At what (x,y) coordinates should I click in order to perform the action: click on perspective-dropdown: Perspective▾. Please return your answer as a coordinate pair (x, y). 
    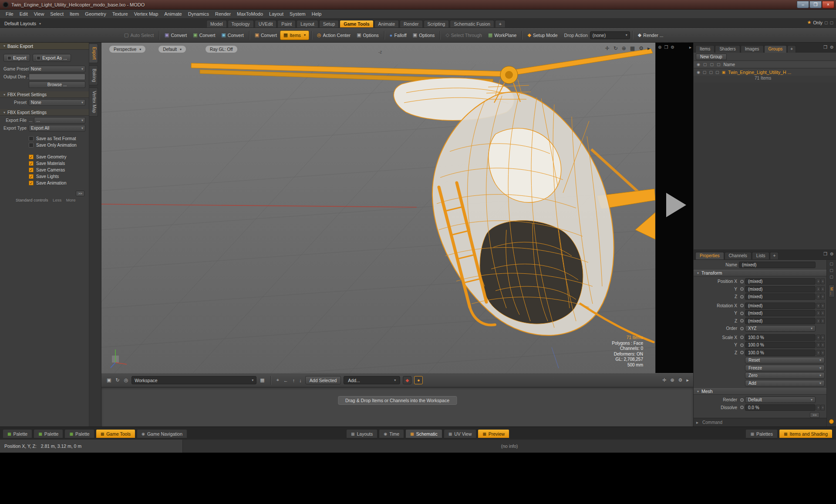
    Looking at the image, I should click on (127, 49).